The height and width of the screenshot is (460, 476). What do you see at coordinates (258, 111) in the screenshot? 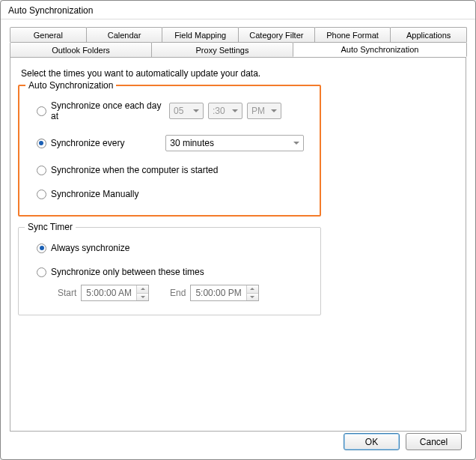
I see `select-value: PM` at bounding box center [258, 111].